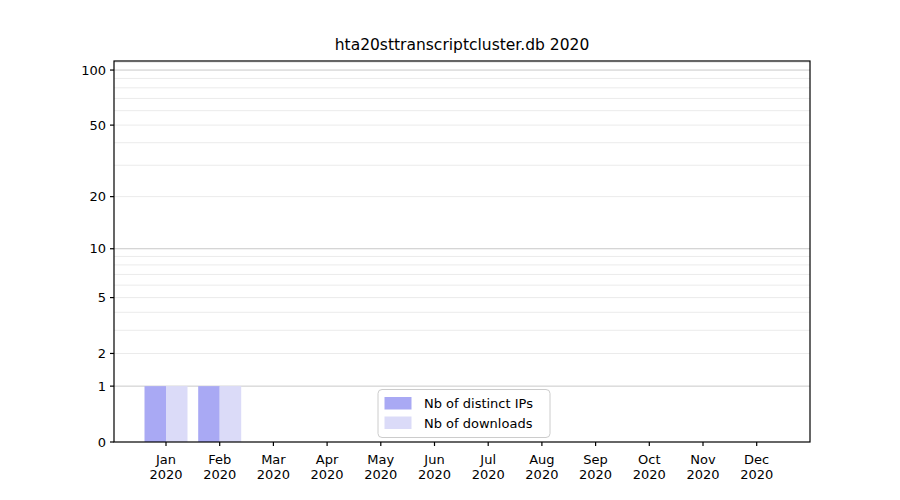 The width and height of the screenshot is (900, 500). Describe the element at coordinates (462, 45) in the screenshot. I see `chart-title: hta20sttranscriptcluster.db 2020` at that location.